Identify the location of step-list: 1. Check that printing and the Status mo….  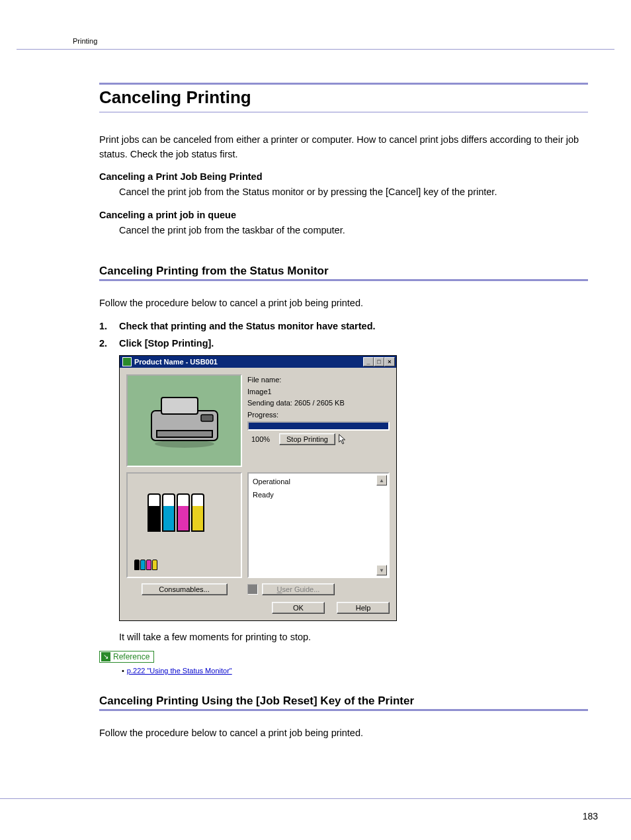
(344, 335).